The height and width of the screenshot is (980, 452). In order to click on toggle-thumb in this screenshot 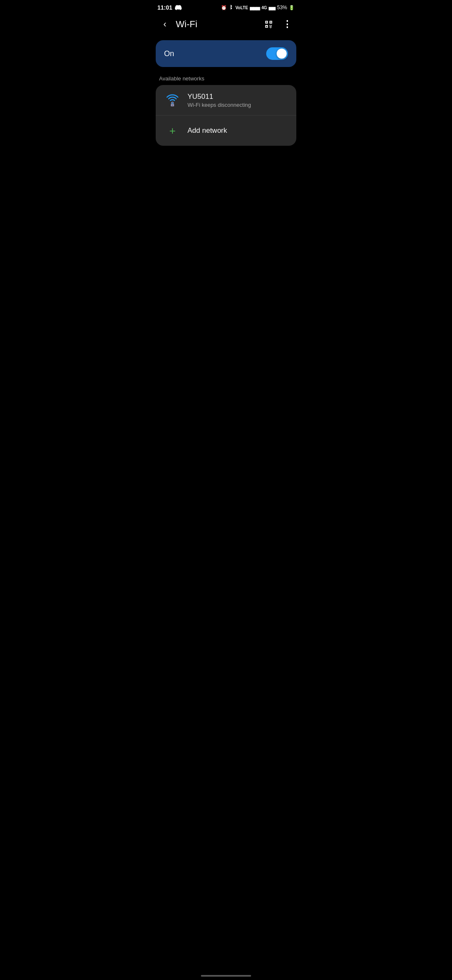, I will do `click(282, 54)`.